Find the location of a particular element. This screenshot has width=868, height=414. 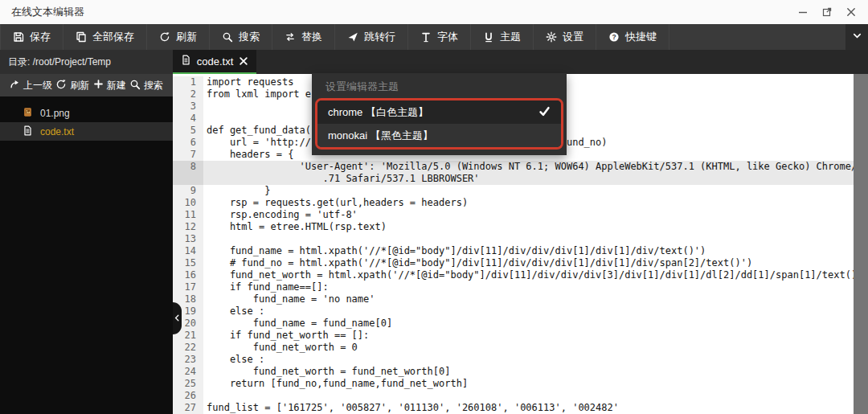

toolbar-button-theme: 主题 is located at coordinates (502, 37).